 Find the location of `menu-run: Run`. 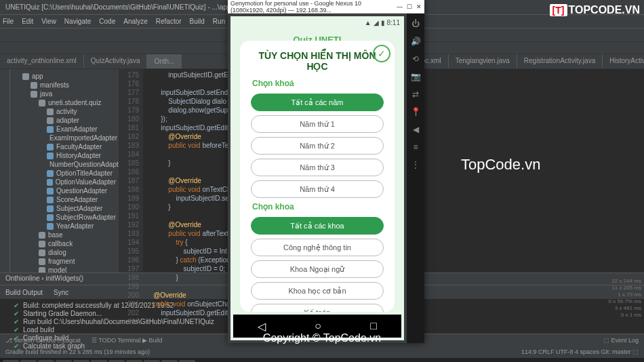

menu-run: Run is located at coordinates (219, 22).